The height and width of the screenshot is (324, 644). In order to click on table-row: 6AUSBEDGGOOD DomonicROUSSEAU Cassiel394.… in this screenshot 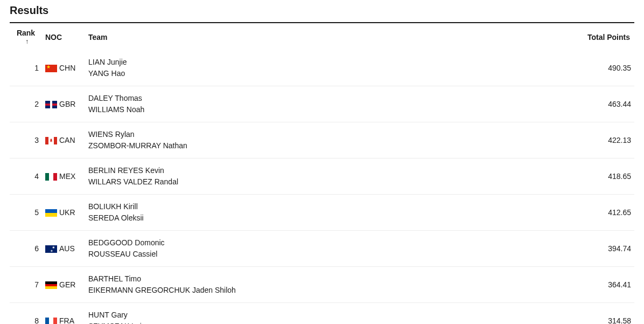, I will do `click(322, 249)`.